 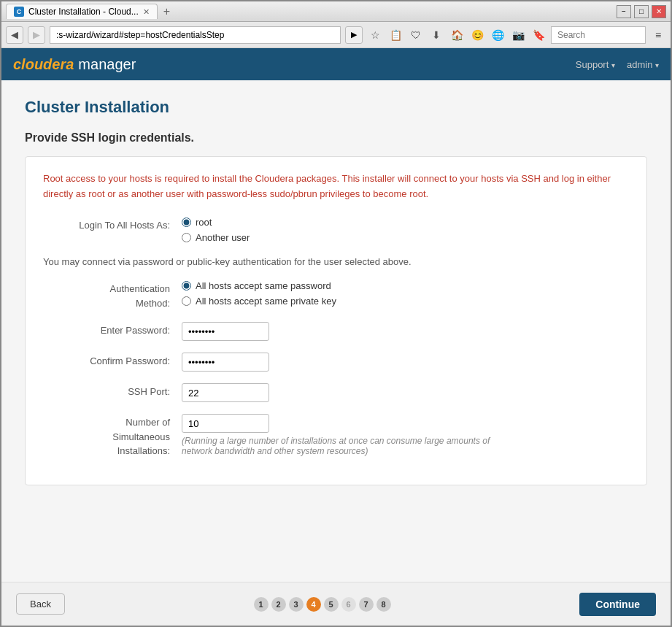 I want to click on search-input, so click(x=598, y=35).